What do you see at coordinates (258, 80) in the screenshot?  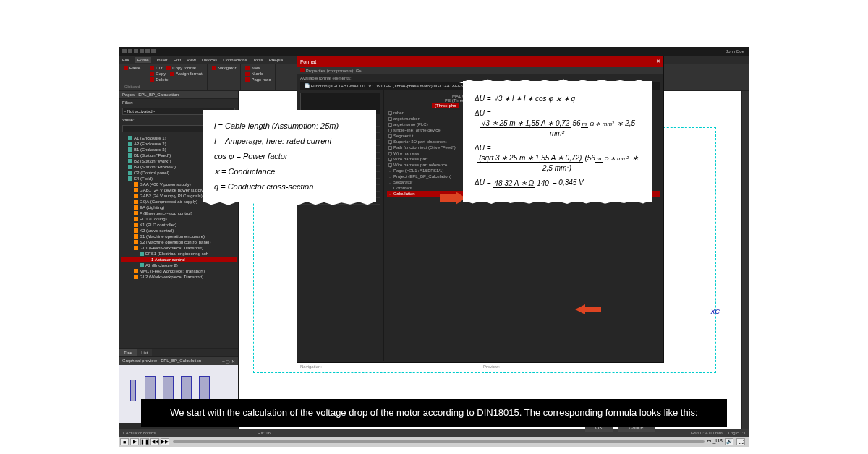 I see `pagemacro-button: Page mac` at bounding box center [258, 80].